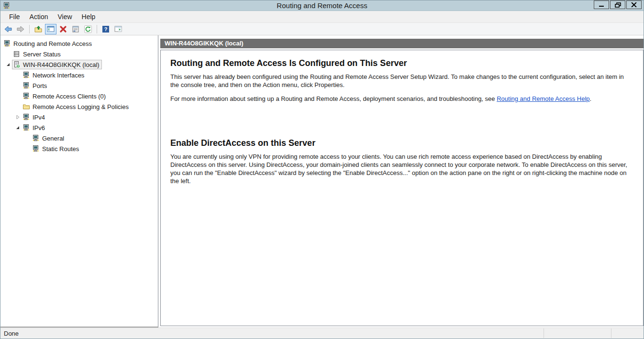 The width and height of the screenshot is (644, 339). Describe the element at coordinates (618, 5) in the screenshot. I see `restore-icon` at that location.